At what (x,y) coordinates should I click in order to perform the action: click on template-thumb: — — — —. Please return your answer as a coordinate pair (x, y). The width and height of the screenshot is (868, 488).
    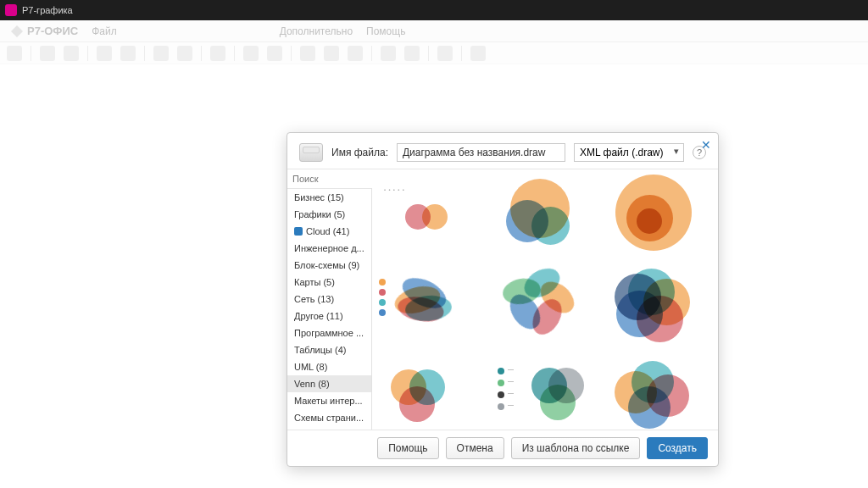
    Looking at the image, I should click on (540, 391).